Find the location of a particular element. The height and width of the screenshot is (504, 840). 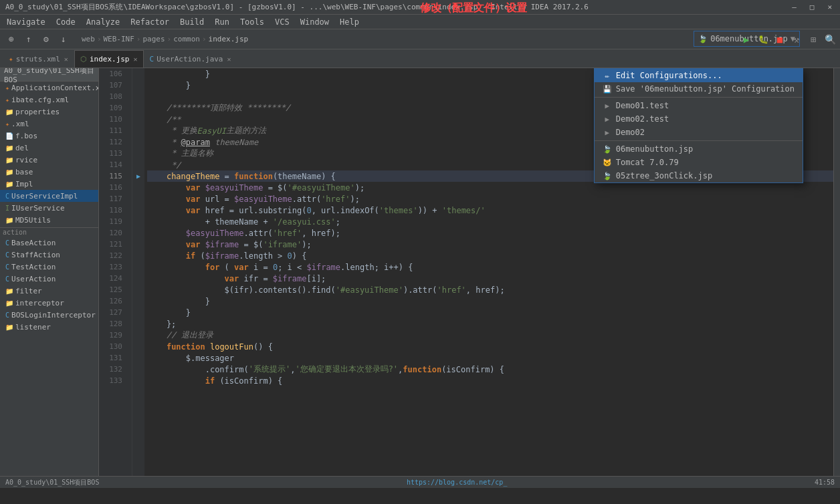

code-line-123: for ( var i = 0; i < $iframe.length; i++… is located at coordinates (490, 267).